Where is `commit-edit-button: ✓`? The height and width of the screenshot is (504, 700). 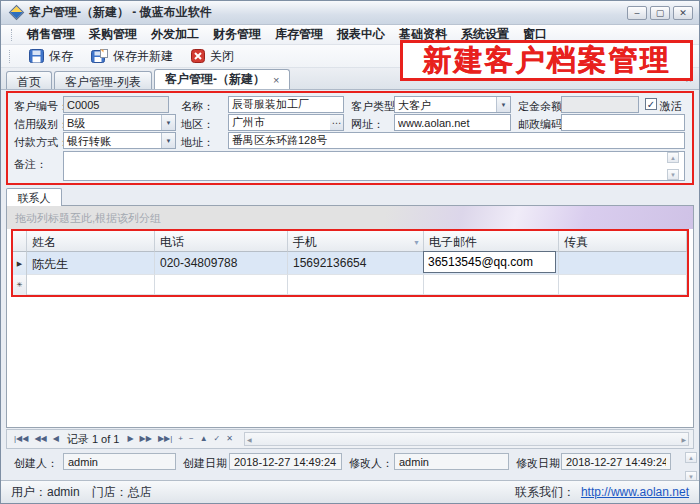 commit-edit-button: ✓ is located at coordinates (218, 439).